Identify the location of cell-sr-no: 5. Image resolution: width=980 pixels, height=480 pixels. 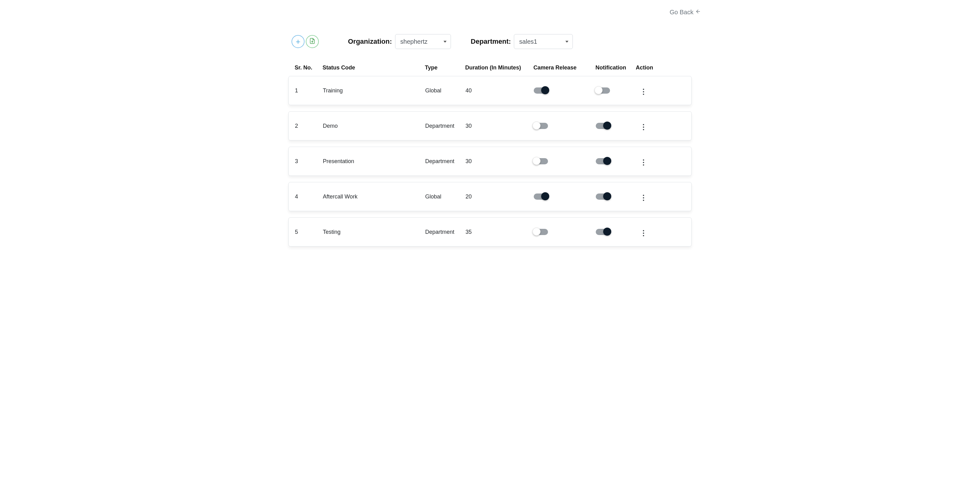
(309, 232).